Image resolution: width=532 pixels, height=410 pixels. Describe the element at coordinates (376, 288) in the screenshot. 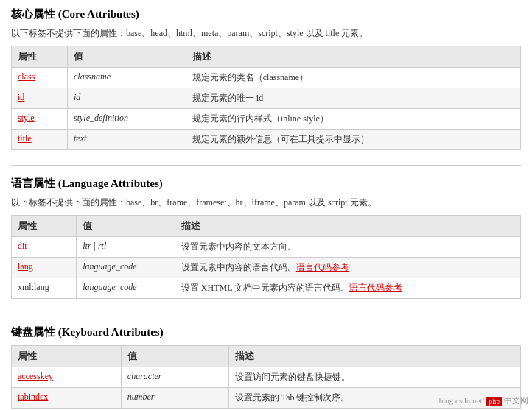

I see `lang-code-ref-link-2: 语言代码参考` at that location.